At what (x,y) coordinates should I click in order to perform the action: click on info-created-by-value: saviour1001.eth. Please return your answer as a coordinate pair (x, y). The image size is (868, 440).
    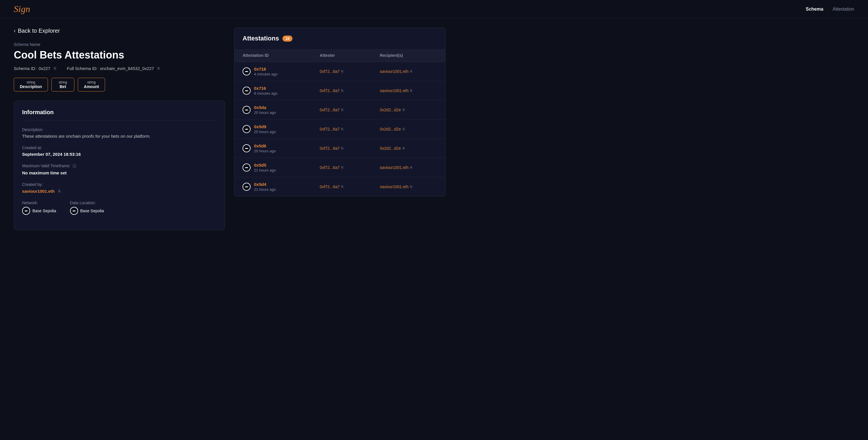
    Looking at the image, I should click on (38, 191).